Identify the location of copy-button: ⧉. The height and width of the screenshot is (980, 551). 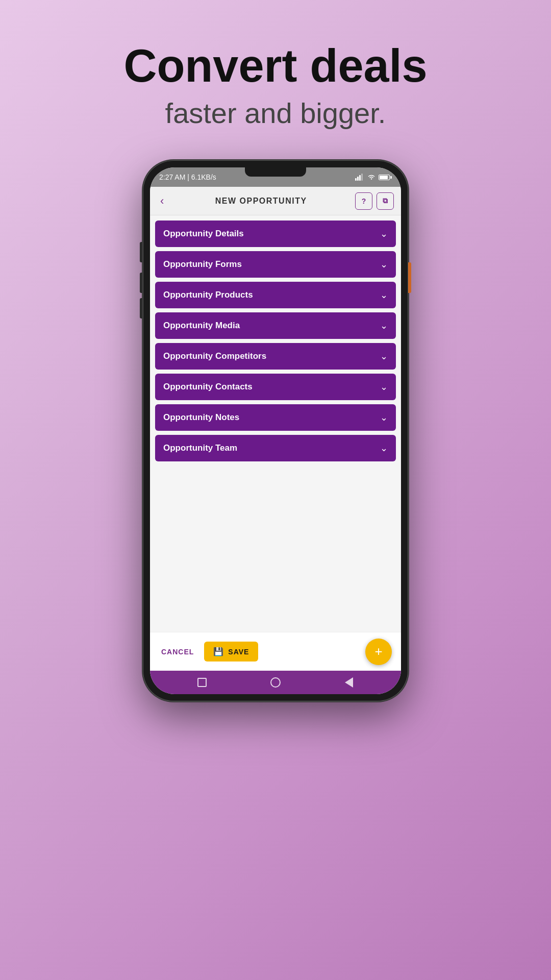
(385, 201).